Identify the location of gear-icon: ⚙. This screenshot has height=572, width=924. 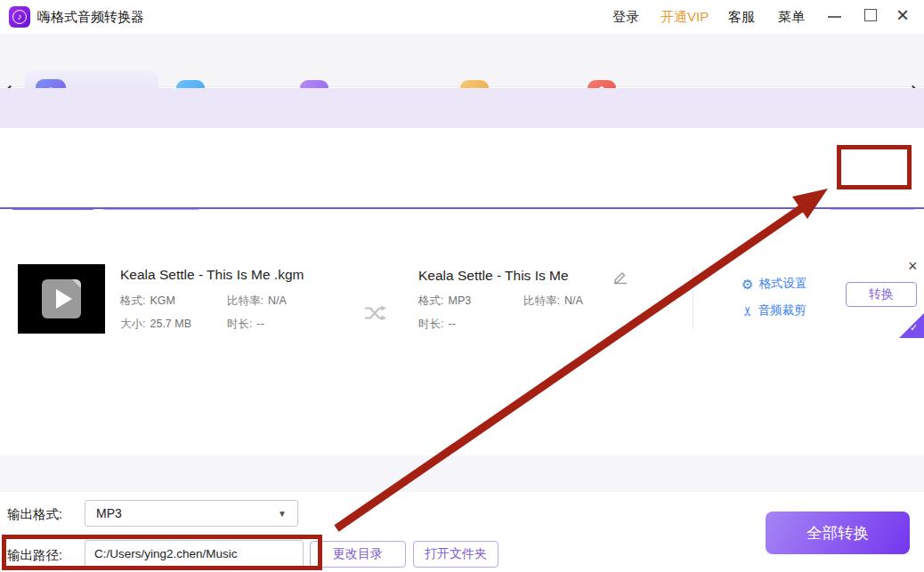
(748, 285).